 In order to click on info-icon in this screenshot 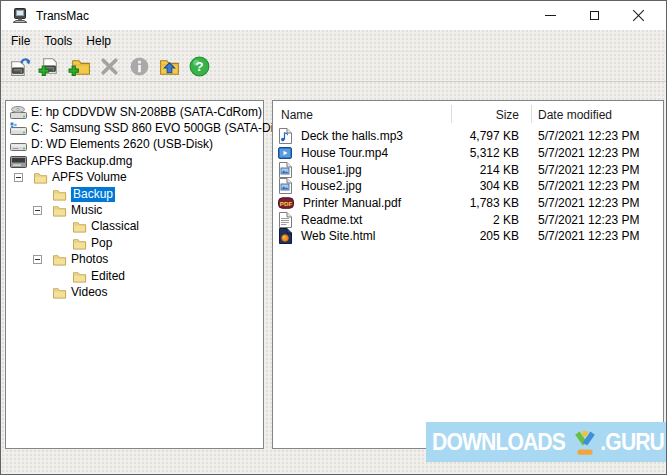, I will do `click(140, 66)`.